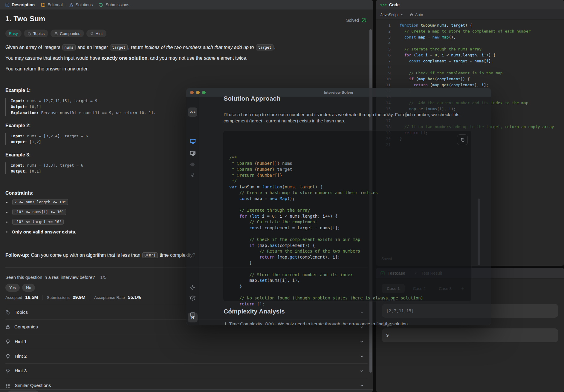 The width and height of the screenshot is (564, 392). I want to click on bullet-dot, so click(7, 212).